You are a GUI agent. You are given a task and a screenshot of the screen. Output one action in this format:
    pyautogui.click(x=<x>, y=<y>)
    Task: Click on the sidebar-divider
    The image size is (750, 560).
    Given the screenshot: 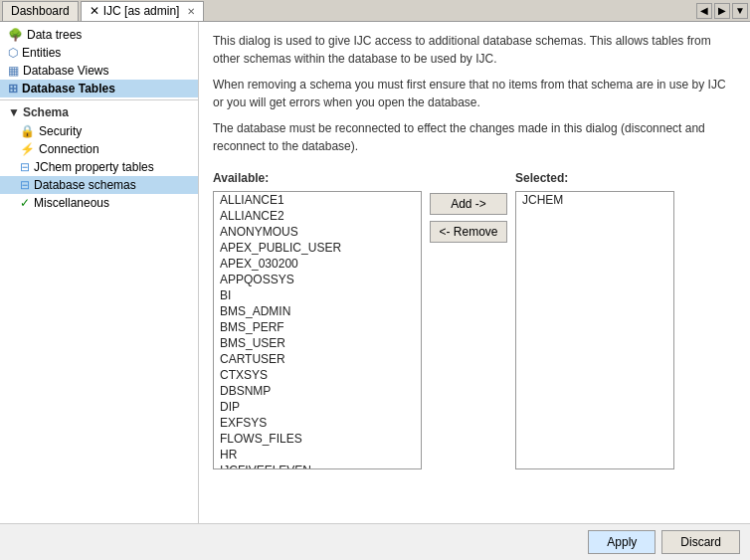 What is the action you would take?
    pyautogui.click(x=99, y=99)
    